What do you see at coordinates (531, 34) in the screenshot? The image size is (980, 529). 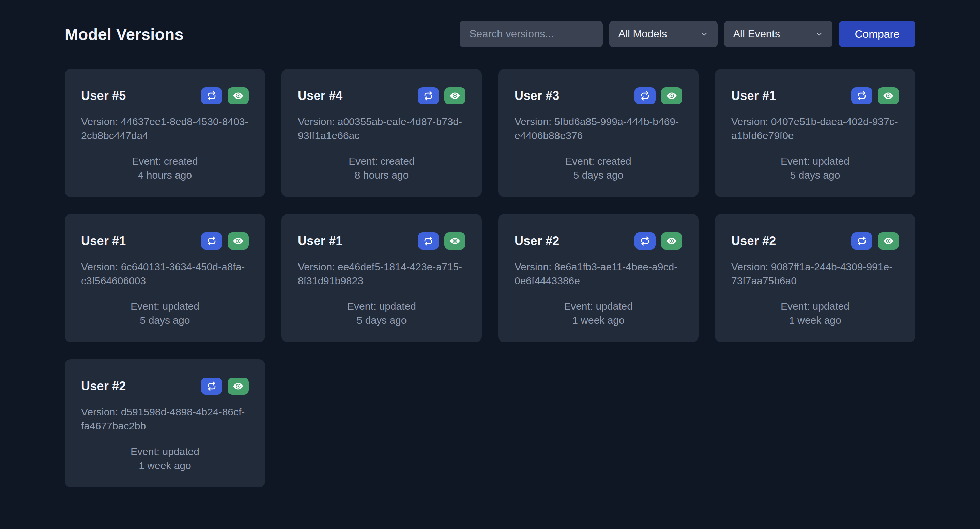 I see `search-input` at bounding box center [531, 34].